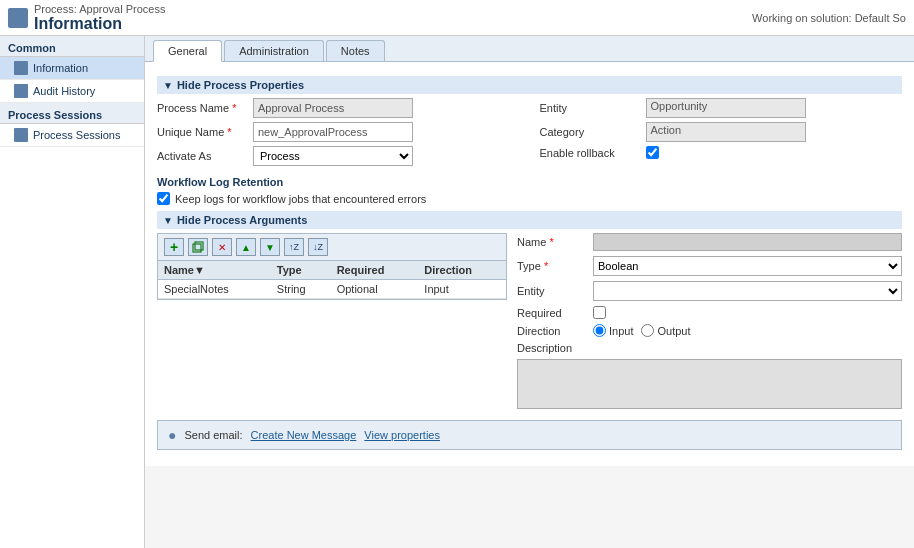  I want to click on step-text: Send email:, so click(213, 435).